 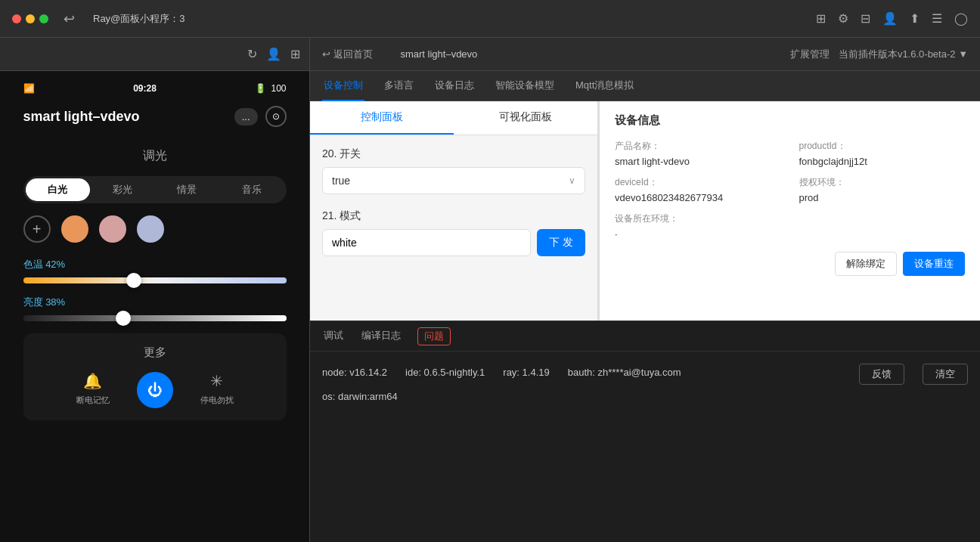 What do you see at coordinates (399, 86) in the screenshot?
I see `nav-multilang: 多语言` at bounding box center [399, 86].